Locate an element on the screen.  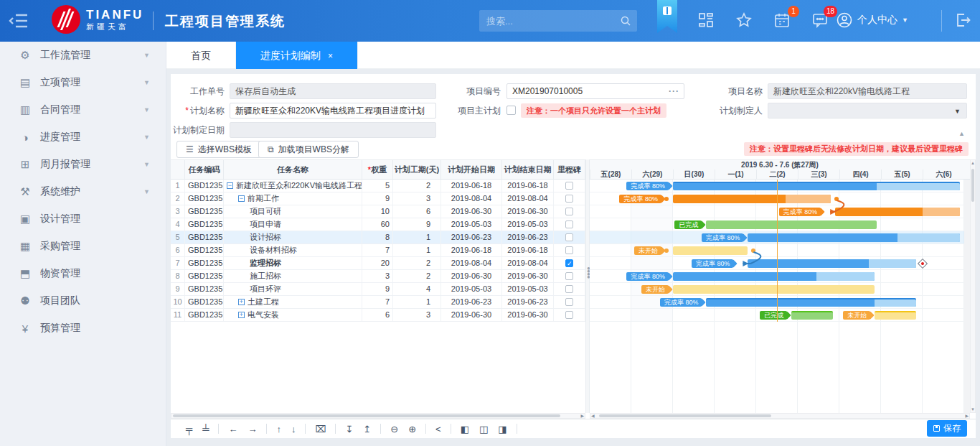
plan-author-select: ▼ is located at coordinates (867, 111).